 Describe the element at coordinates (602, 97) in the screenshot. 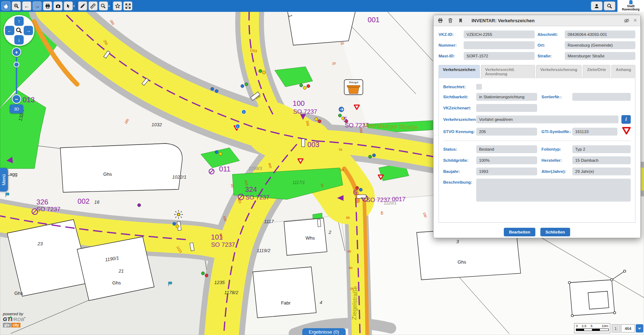

I see `sortiernr-field` at that location.